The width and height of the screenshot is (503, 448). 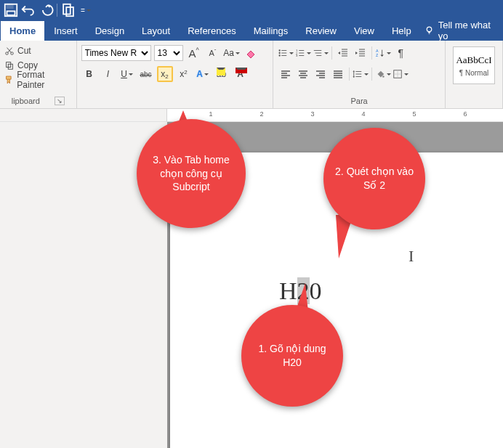 I want to click on shrink-font-button: Aˇ, so click(x=213, y=53).